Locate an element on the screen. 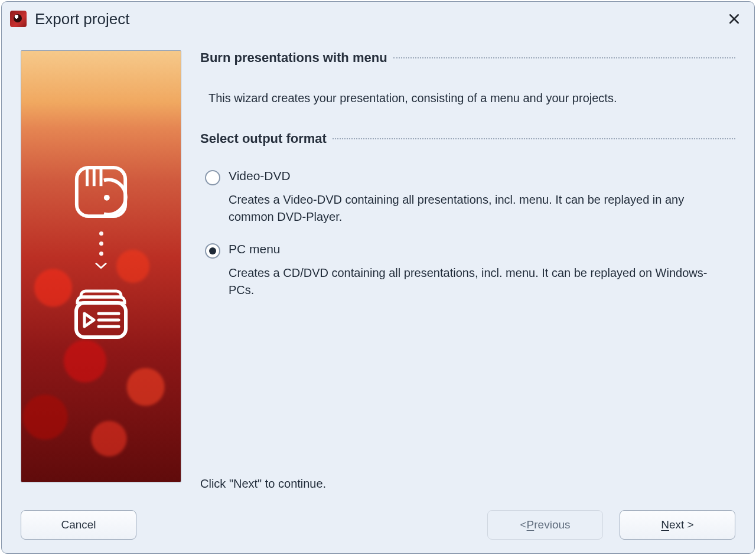  section-burn-header: Burn presentations with menu is located at coordinates (468, 58).